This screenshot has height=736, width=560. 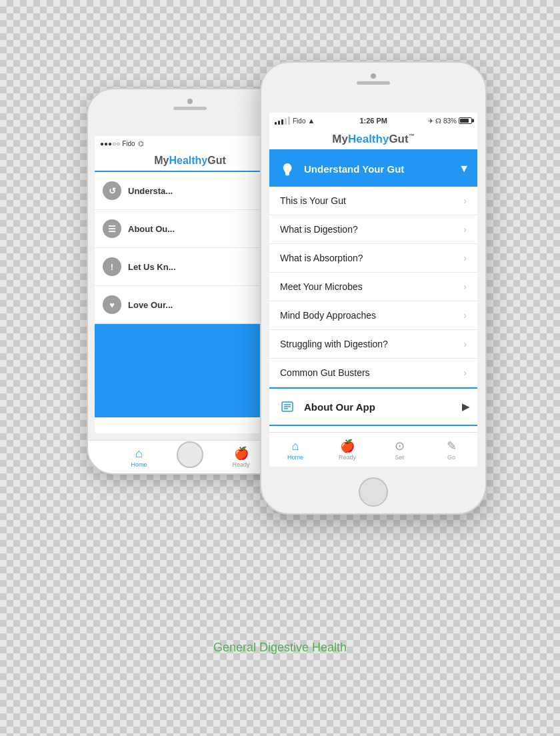 I want to click on back-menu-item-1: ↺ Understa..., so click(x=190, y=191).